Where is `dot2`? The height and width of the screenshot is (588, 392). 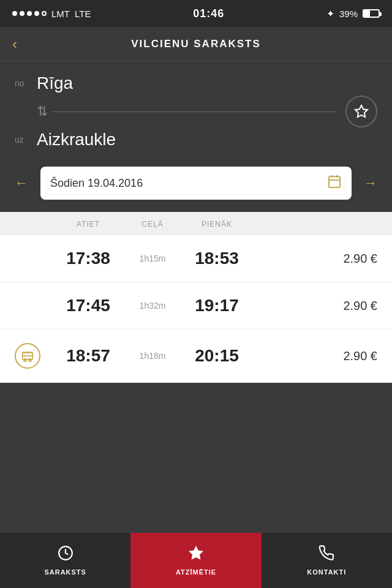
dot2 is located at coordinates (22, 13).